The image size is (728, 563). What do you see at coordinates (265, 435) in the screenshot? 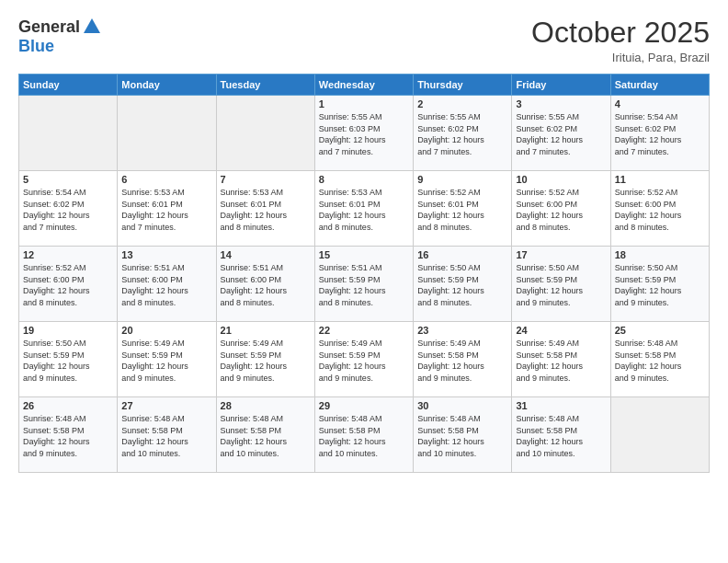
I see `calendar-cell: 28Sunrise: 5:48 AM Sunset: 5:58 PM Dayli…` at bounding box center [265, 435].